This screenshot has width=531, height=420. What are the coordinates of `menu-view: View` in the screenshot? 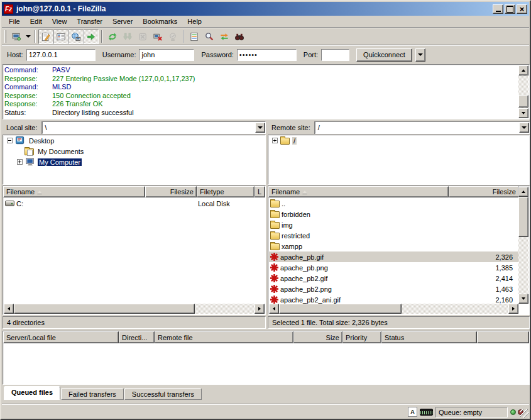 It's located at (60, 21).